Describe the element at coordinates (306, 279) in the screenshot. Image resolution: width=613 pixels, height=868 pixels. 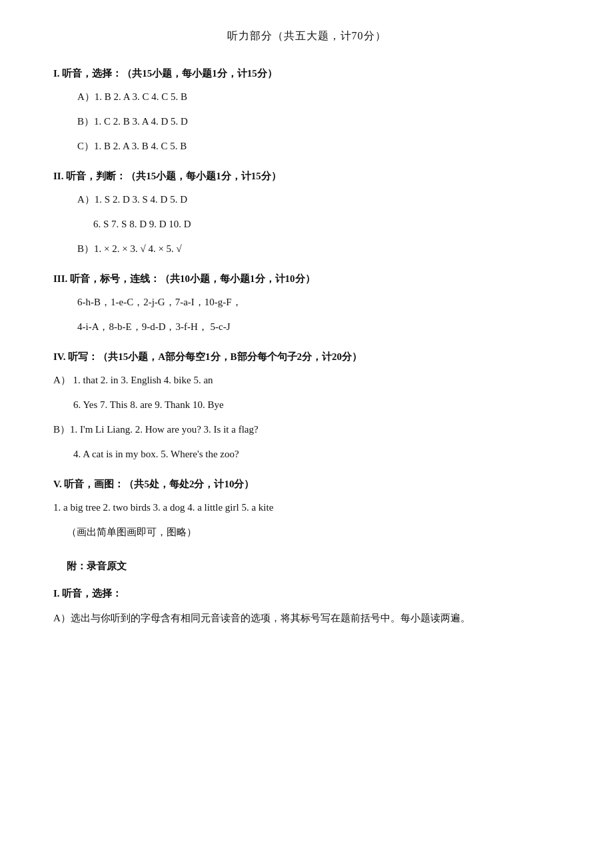
I see `section-III-header: III. 听音，标号，连线：（共10小题，每小题1分，计10分）` at that location.